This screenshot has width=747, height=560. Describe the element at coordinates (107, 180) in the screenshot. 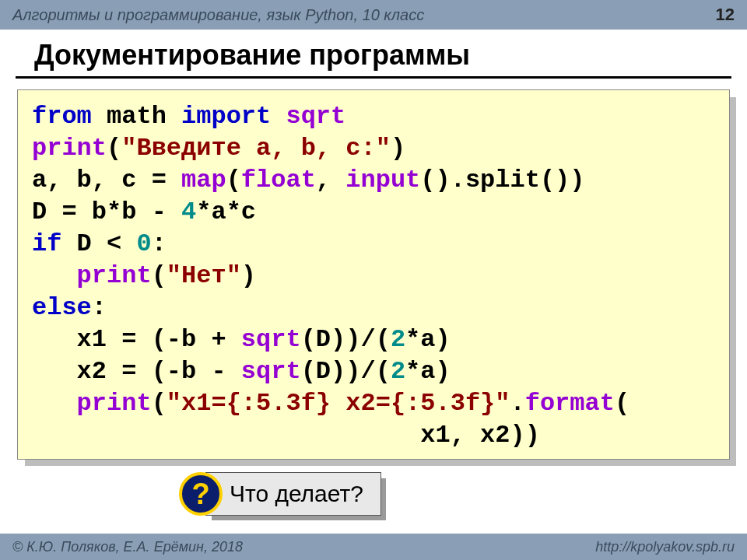

I see `code-text: a, b, c =` at that location.